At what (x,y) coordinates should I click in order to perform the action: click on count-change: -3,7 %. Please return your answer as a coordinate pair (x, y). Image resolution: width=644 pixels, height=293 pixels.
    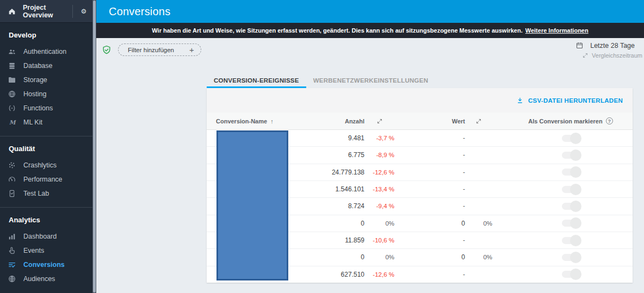
    Looking at the image, I should click on (380, 138).